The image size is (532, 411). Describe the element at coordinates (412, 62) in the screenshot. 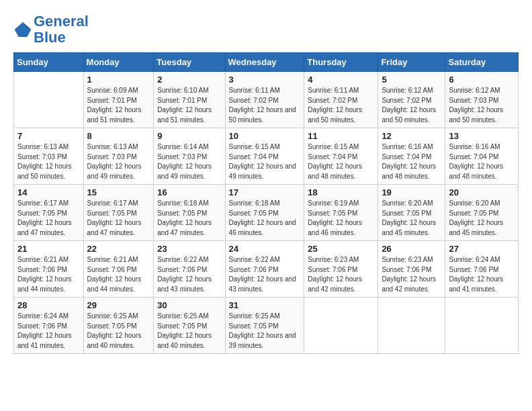

I see `weekday-header: Friday` at that location.